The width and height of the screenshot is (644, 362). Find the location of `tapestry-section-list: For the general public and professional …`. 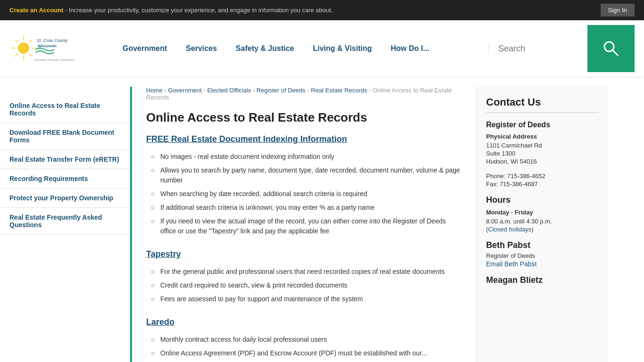

tapestry-section-list: For the general public and professional … is located at coordinates (304, 286).